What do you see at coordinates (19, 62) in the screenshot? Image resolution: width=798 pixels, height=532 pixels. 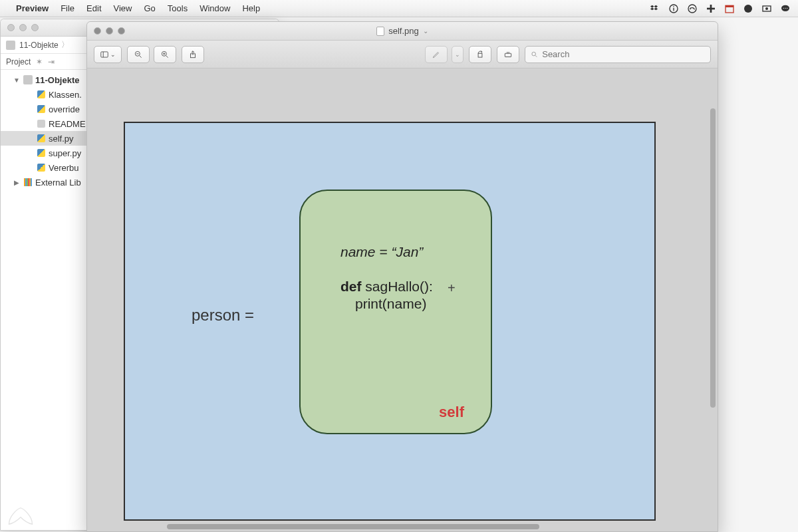 I see `ide-project-tab: Project` at bounding box center [19, 62].